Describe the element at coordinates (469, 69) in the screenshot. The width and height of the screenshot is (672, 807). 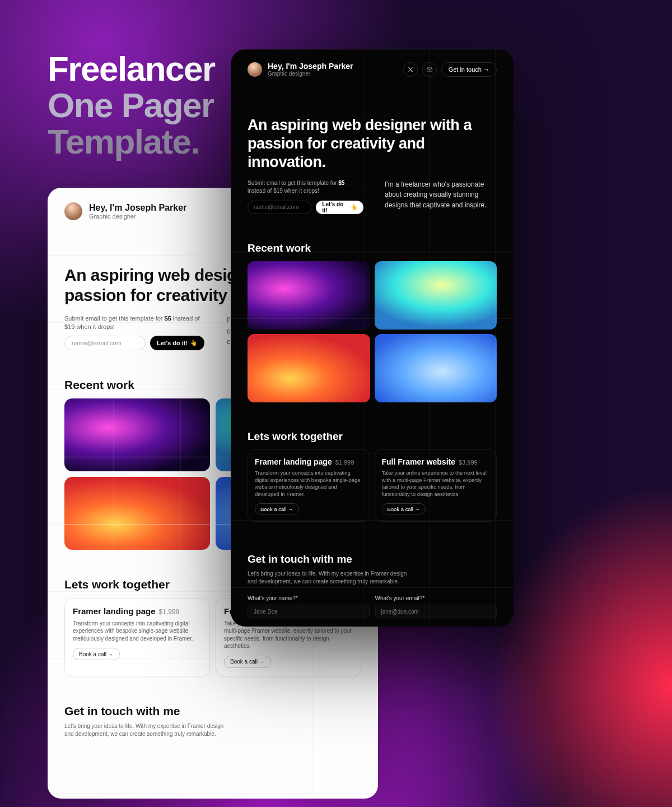
I see `get-in-touch-button: Get in touch →` at that location.